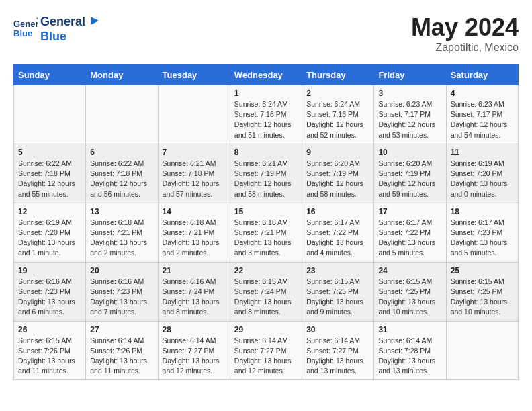 The image size is (532, 411). What do you see at coordinates (338, 238) in the screenshot?
I see `day-detail: Sunrise: 6:17 AMSunset: 7:22 PMDaylight:…` at bounding box center [338, 238].